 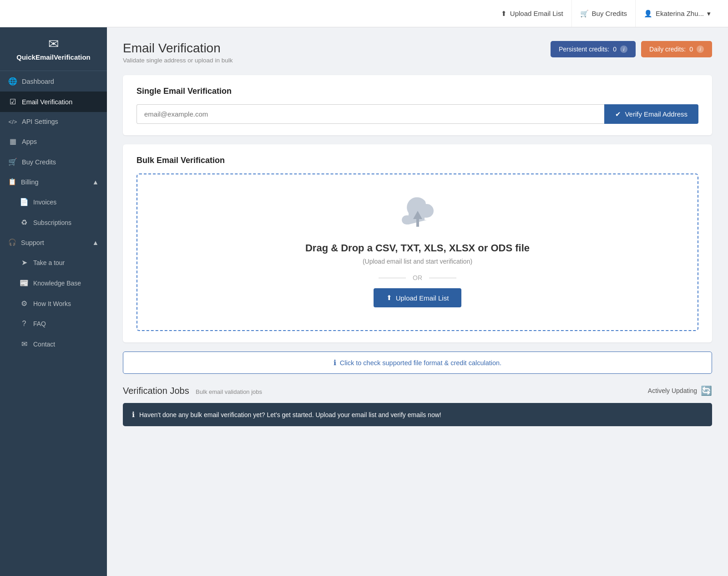 What do you see at coordinates (24, 222) in the screenshot?
I see `subscriptions-icon: ♻` at bounding box center [24, 222].